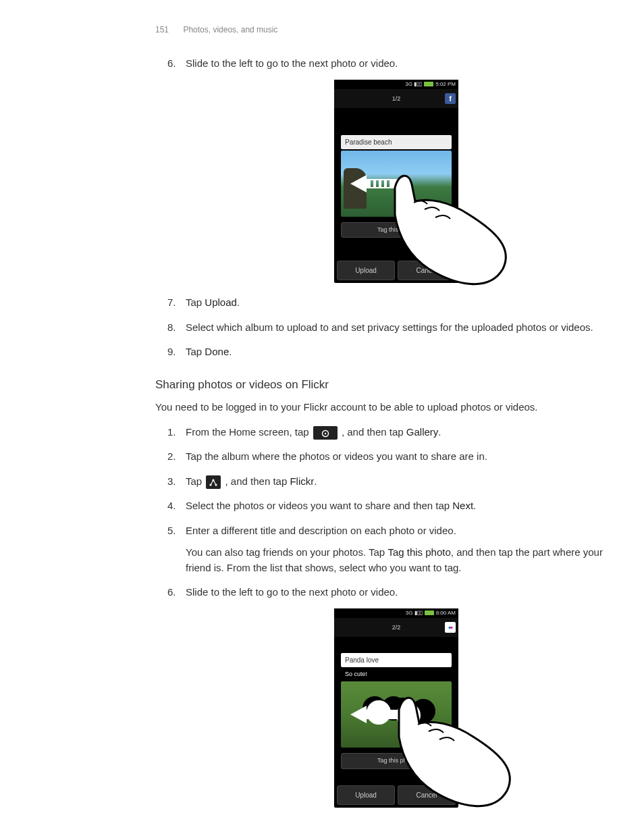 This screenshot has width=644, height=834. Describe the element at coordinates (381, 408) in the screenshot. I see `section-intro: You need to be logged in to your Flickr …` at that location.